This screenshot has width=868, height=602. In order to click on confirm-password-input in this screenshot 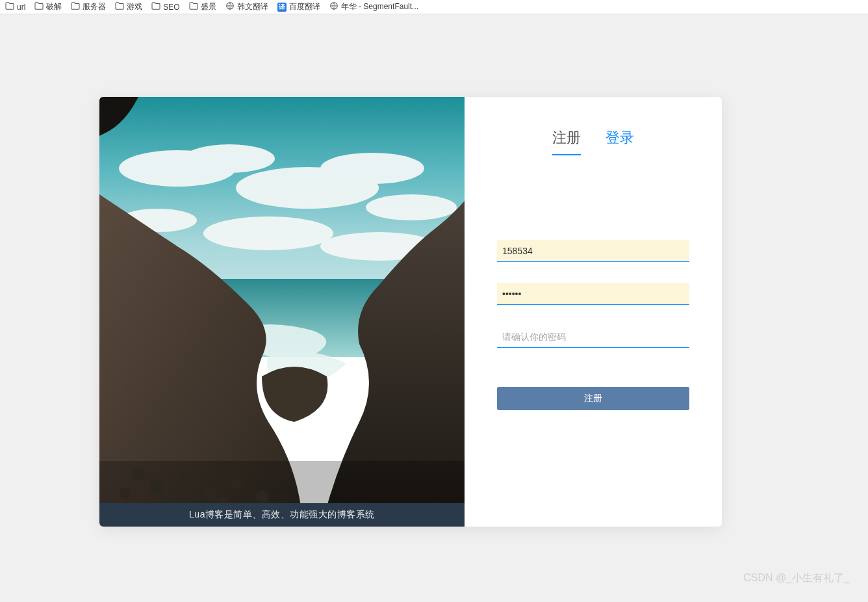, I will do `click(593, 337)`.